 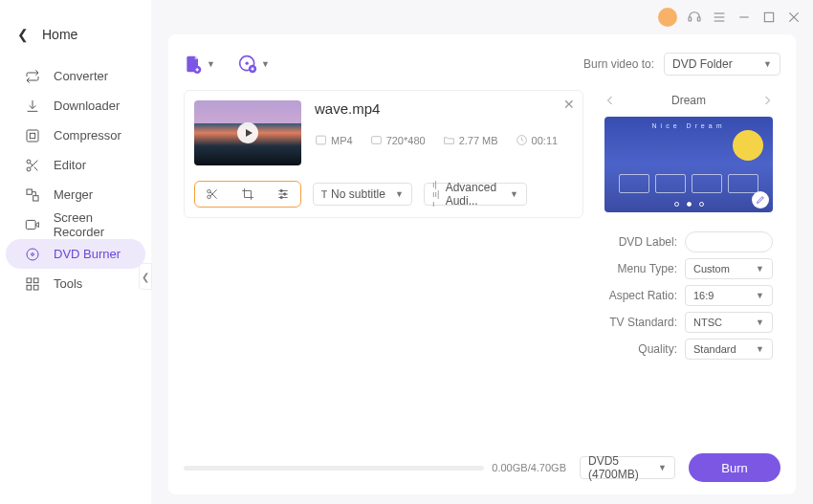 What do you see at coordinates (729, 269) in the screenshot?
I see `menu-type-select: Custom▼` at bounding box center [729, 269].